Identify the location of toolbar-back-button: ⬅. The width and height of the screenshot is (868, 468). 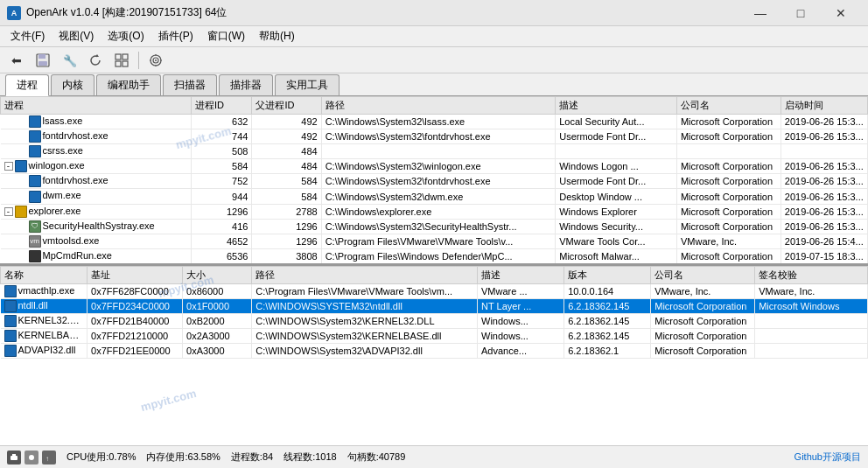
(17, 60).